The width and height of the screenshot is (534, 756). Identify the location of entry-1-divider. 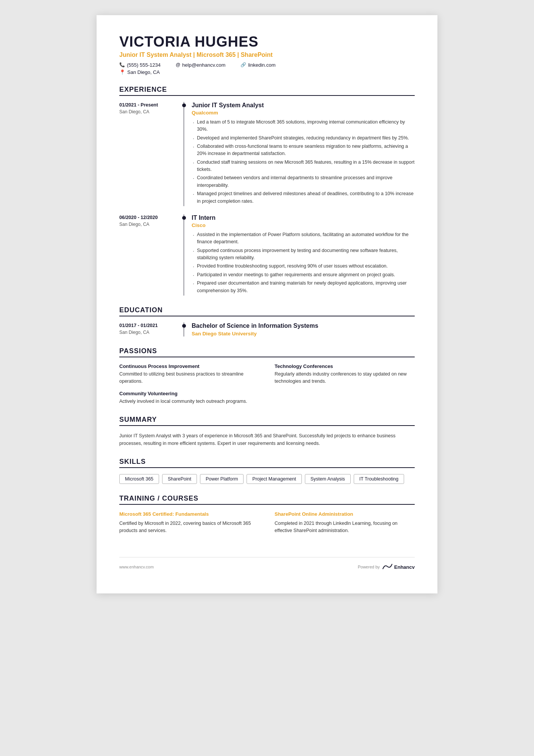
(184, 154).